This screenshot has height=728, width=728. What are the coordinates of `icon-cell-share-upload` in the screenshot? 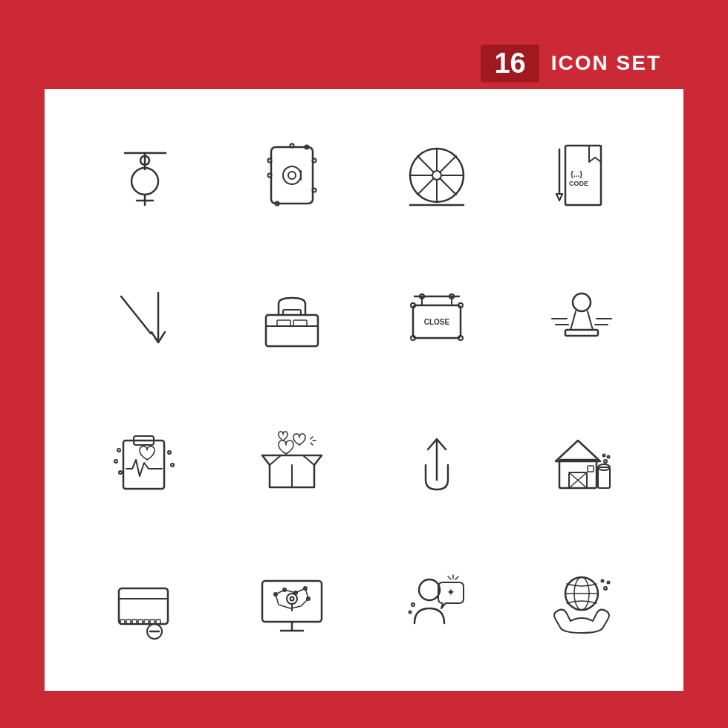 It's located at (437, 462).